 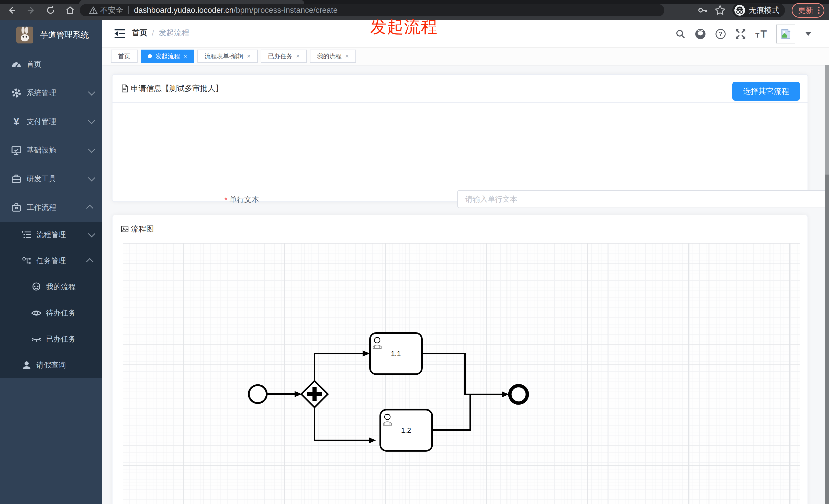 What do you see at coordinates (284, 56) in the screenshot?
I see `tab-done-tasks: 已办任务 ×` at bounding box center [284, 56].